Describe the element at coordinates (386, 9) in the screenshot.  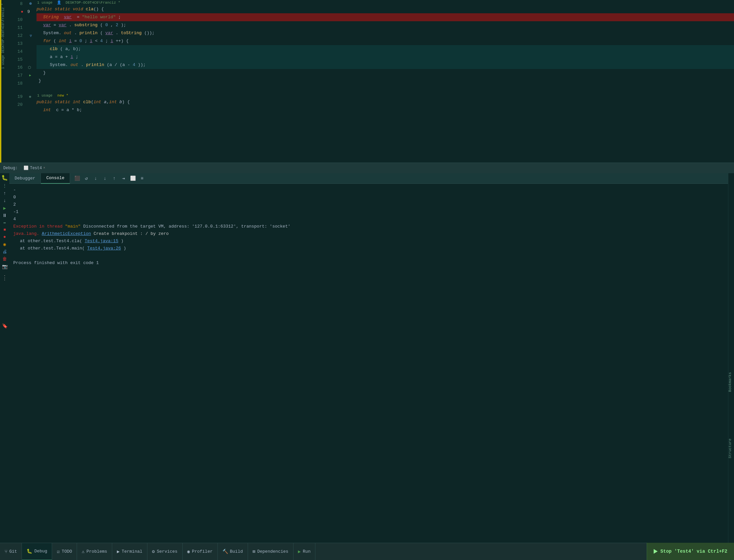
I see `code-line-8: public static void cla () {` at that location.